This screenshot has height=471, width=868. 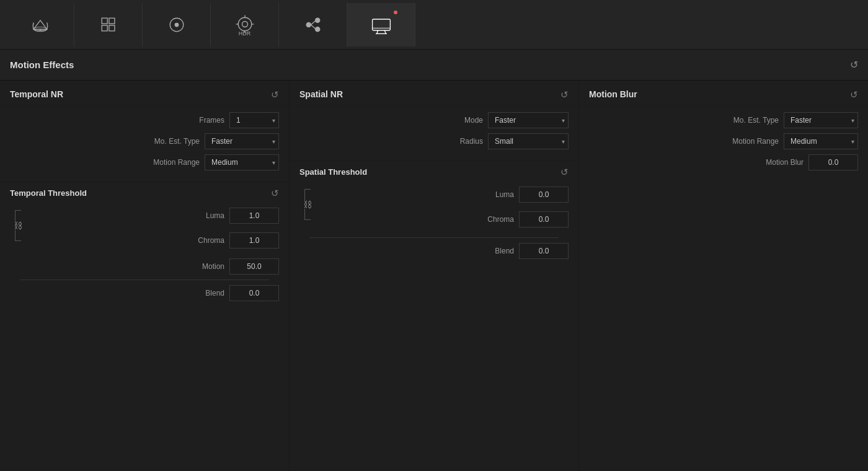 I want to click on motion-range-select-wrapper: SmallMediumLarge ▾, so click(x=242, y=162).